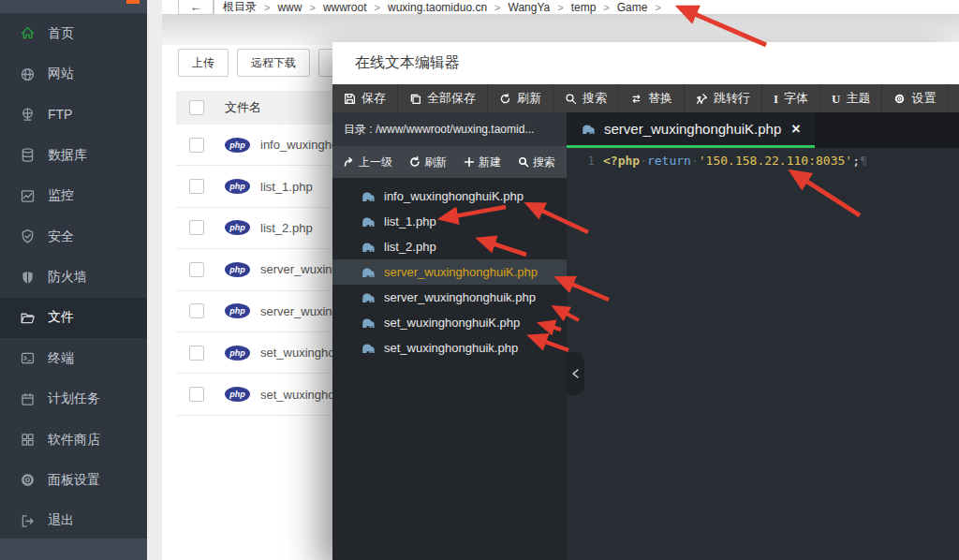 The image size is (959, 560). What do you see at coordinates (915, 98) in the screenshot?
I see `settings-button: 设置` at bounding box center [915, 98].